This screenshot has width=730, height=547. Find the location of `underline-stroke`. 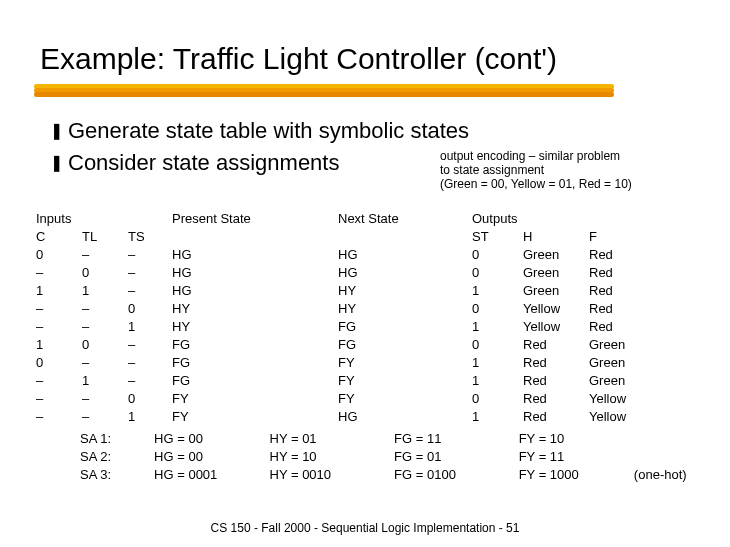

underline-stroke is located at coordinates (324, 94).